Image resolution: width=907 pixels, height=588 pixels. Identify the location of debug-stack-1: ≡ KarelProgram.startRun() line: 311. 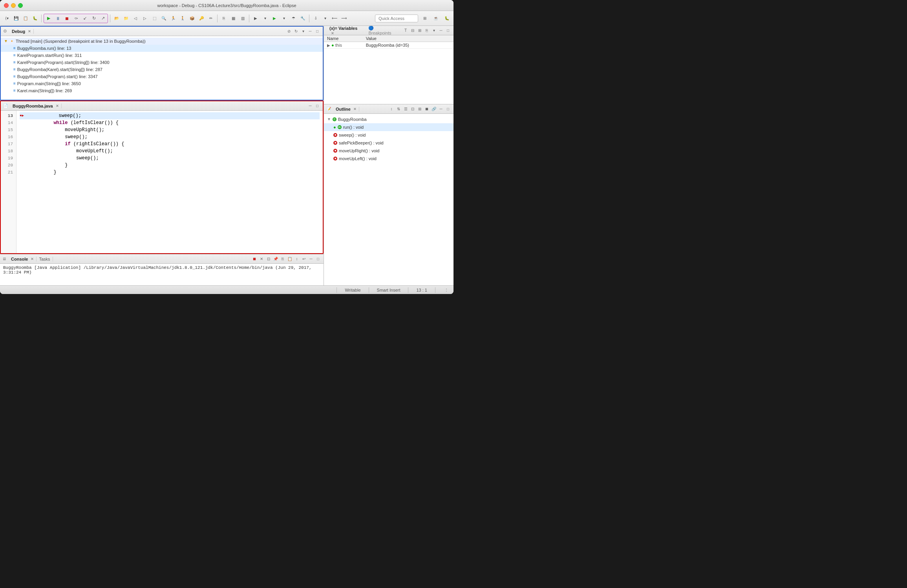
(162, 55).